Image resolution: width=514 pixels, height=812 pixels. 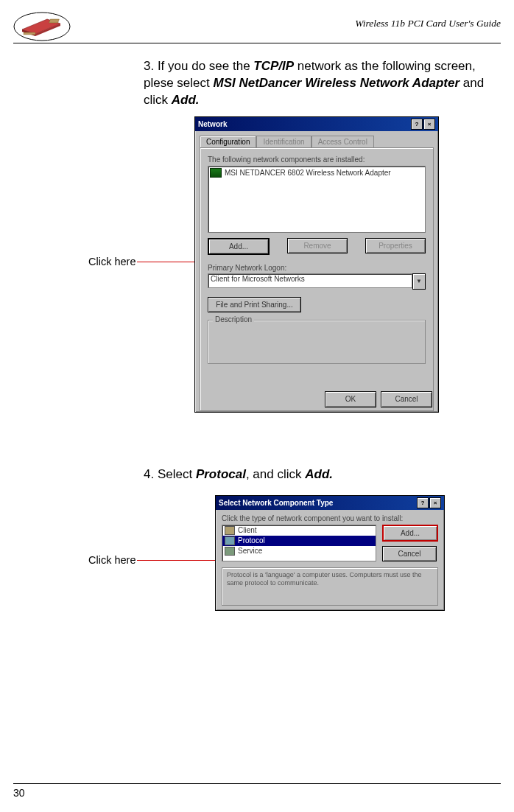 What do you see at coordinates (428, 24) in the screenshot?
I see `header-title: Wireless 11b PCI Card User's Guide` at bounding box center [428, 24].